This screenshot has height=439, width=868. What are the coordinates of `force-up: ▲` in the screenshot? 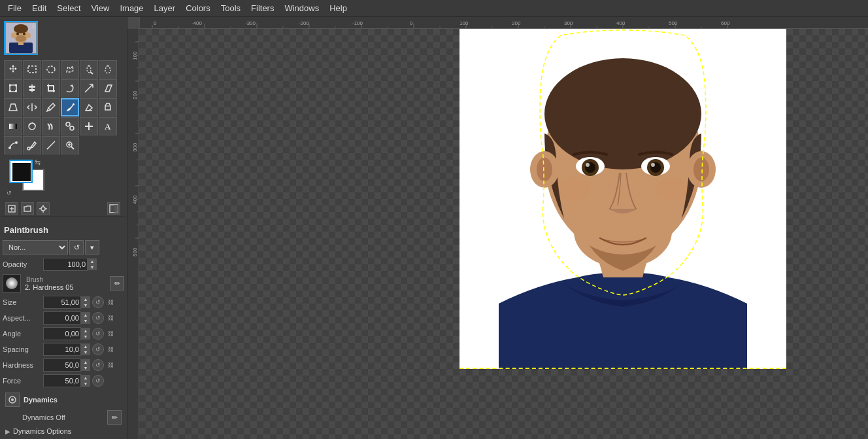 It's located at (86, 378).